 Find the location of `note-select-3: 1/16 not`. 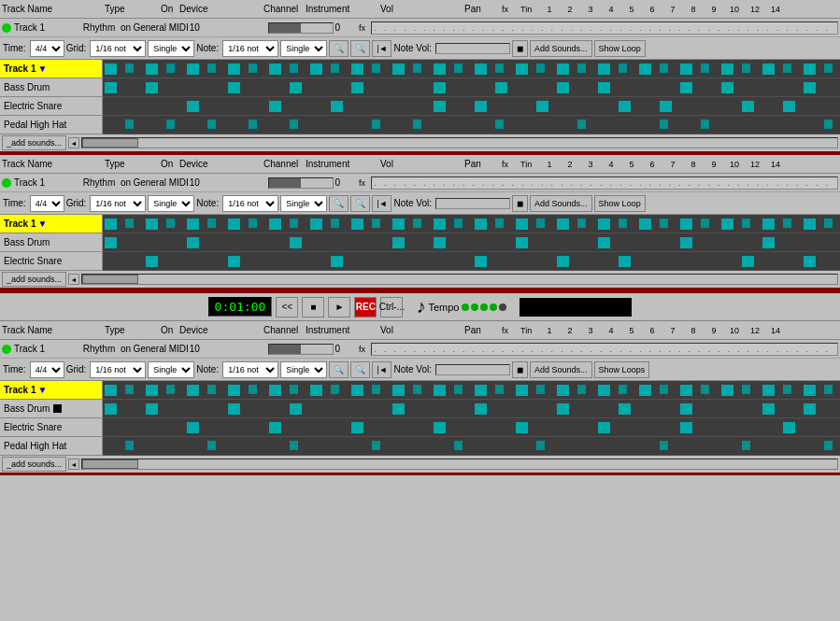

note-select-3: 1/16 not is located at coordinates (250, 370).